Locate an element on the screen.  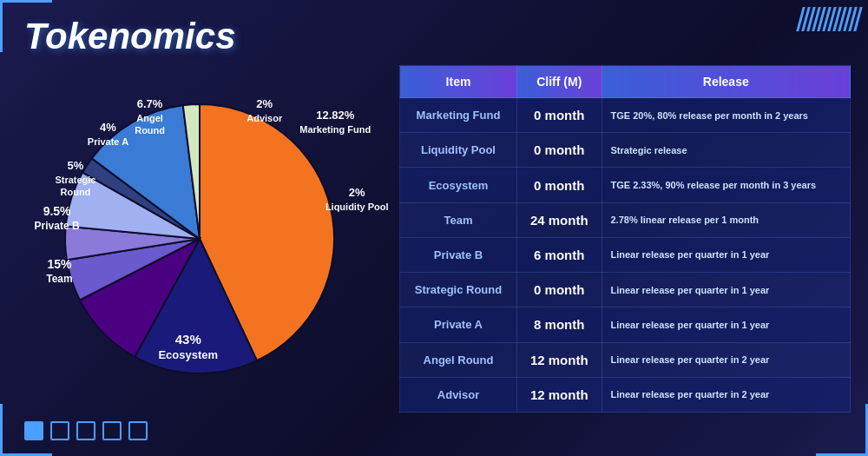
table-row: Liquidity Pool 0 month Strategic release is located at coordinates (625, 150).